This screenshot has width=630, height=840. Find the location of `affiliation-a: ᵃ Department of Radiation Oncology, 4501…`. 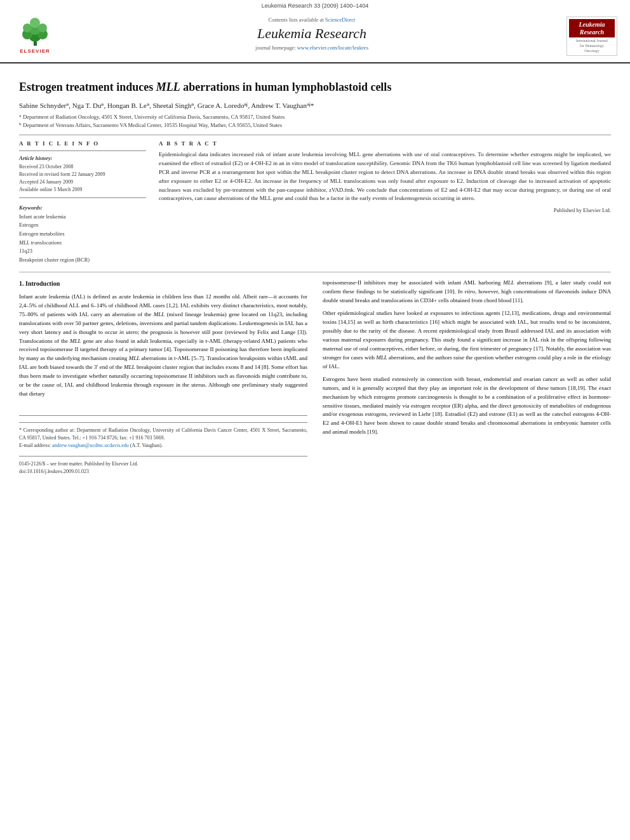

affiliation-a: ᵃ Department of Radiation Oncology, 4501… is located at coordinates (315, 117).